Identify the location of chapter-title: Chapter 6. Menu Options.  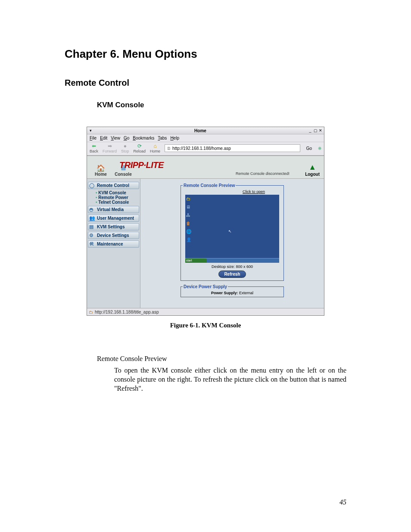
(206, 54).